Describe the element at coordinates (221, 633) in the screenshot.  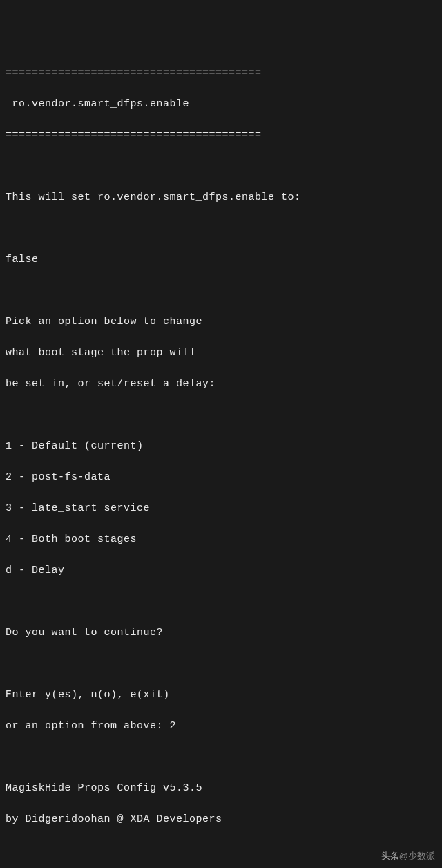
I see `continue-prompt: Do you want to continue?` at that location.